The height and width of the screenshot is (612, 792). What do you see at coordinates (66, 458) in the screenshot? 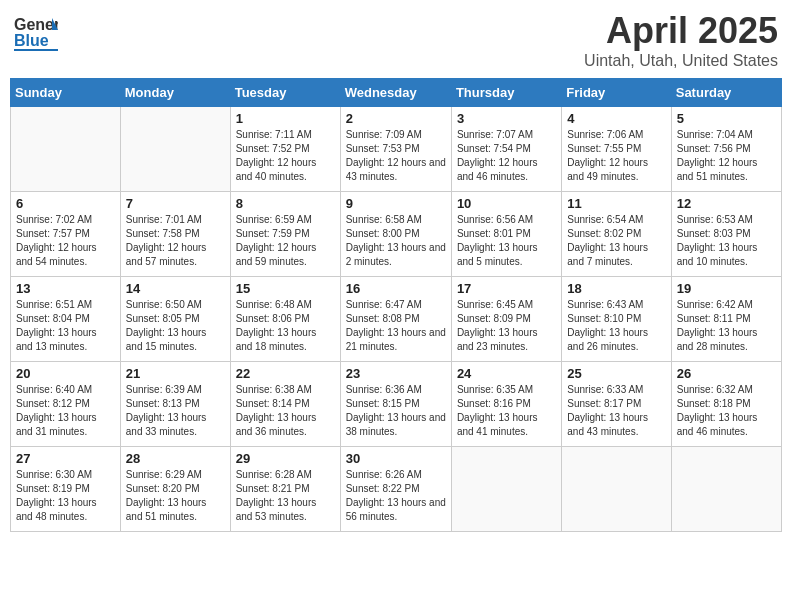
I see `day-number: 27` at bounding box center [66, 458].